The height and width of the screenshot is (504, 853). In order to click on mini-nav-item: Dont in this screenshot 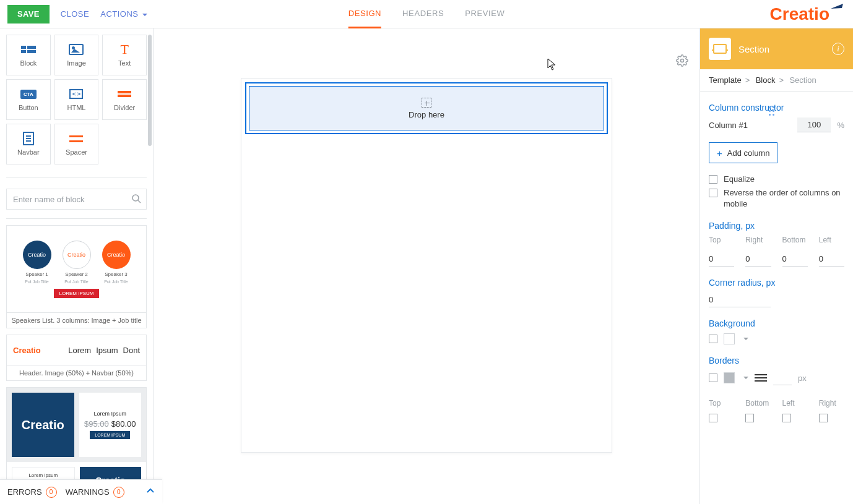, I will do `click(131, 350)`.